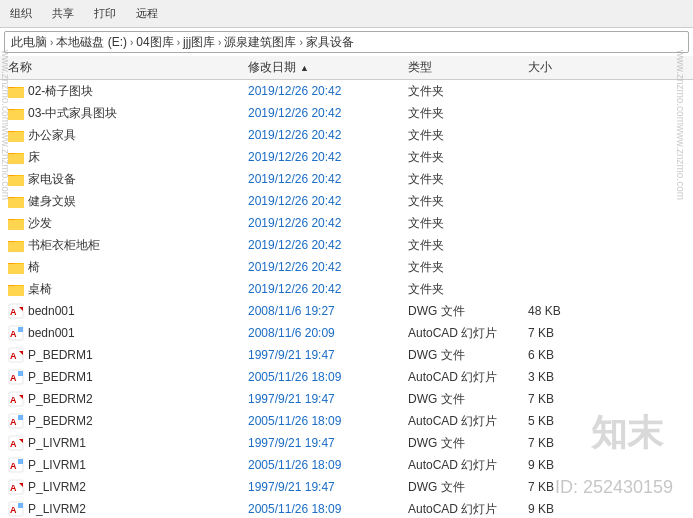 Image resolution: width=693 pixels, height=518 pixels. Describe the element at coordinates (346, 223) in the screenshot. I see `table-row: 沙发2019/12/26 20:42文件夹` at that location.